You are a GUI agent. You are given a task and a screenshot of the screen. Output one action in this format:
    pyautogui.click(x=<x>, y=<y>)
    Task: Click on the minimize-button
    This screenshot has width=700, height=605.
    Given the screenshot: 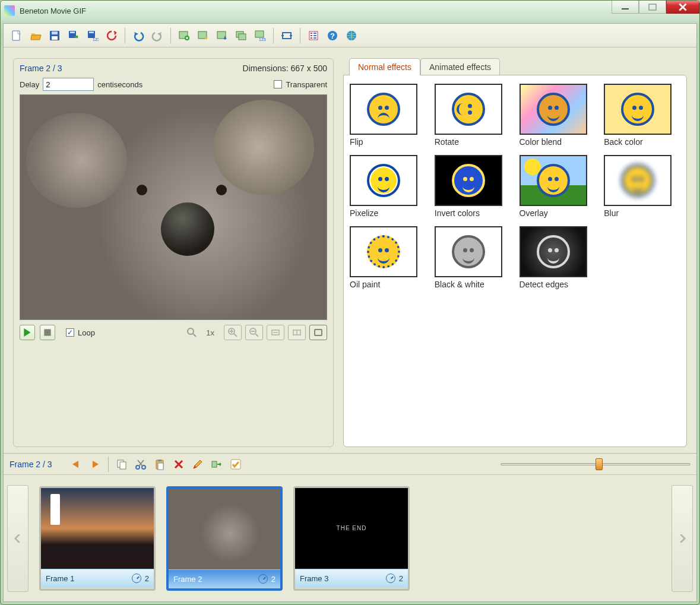 What is the action you would take?
    pyautogui.click(x=625, y=7)
    